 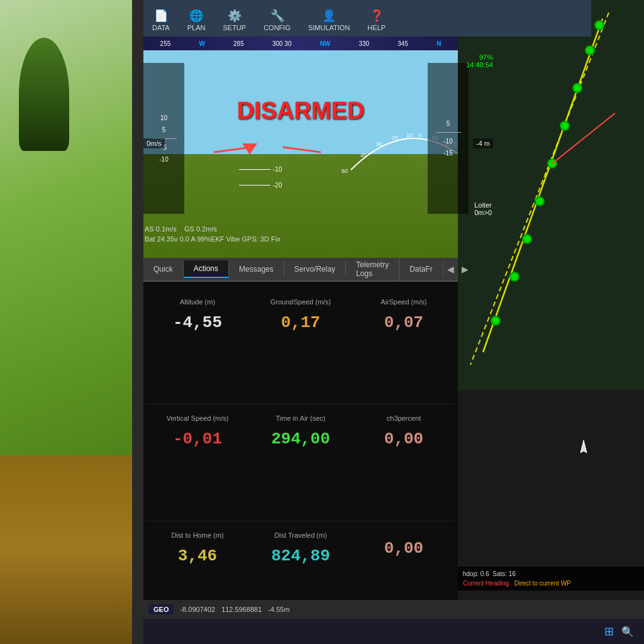 I want to click on tab-quick: Quick, so click(x=164, y=269).